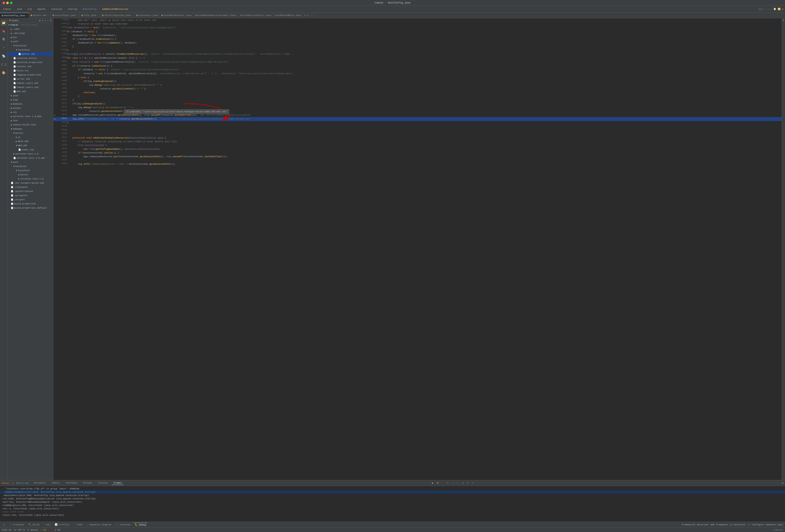 Image resolution: width=785 pixels, height=532 pixels. I want to click on tree-item-catalina-props: 📄 catalina.properties, so click(30, 62).